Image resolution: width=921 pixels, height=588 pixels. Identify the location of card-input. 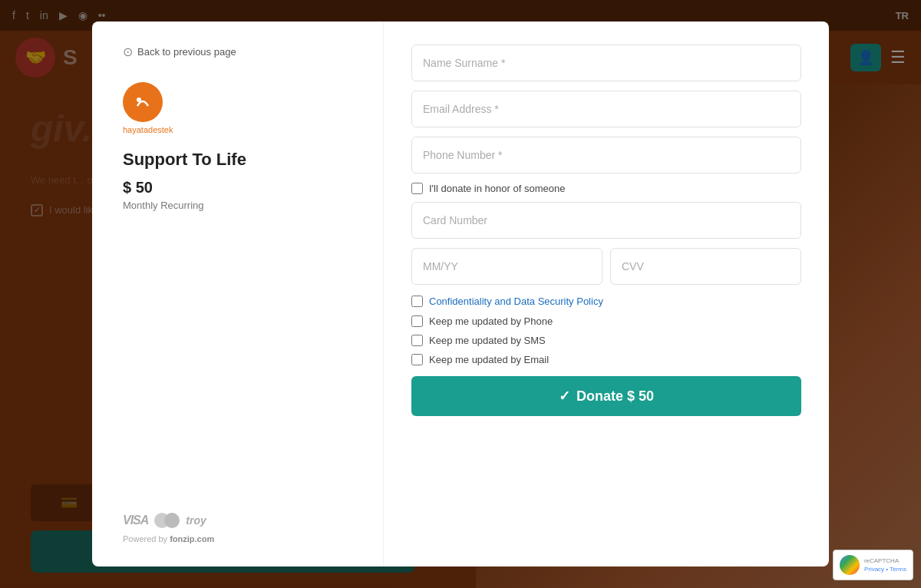
(606, 220).